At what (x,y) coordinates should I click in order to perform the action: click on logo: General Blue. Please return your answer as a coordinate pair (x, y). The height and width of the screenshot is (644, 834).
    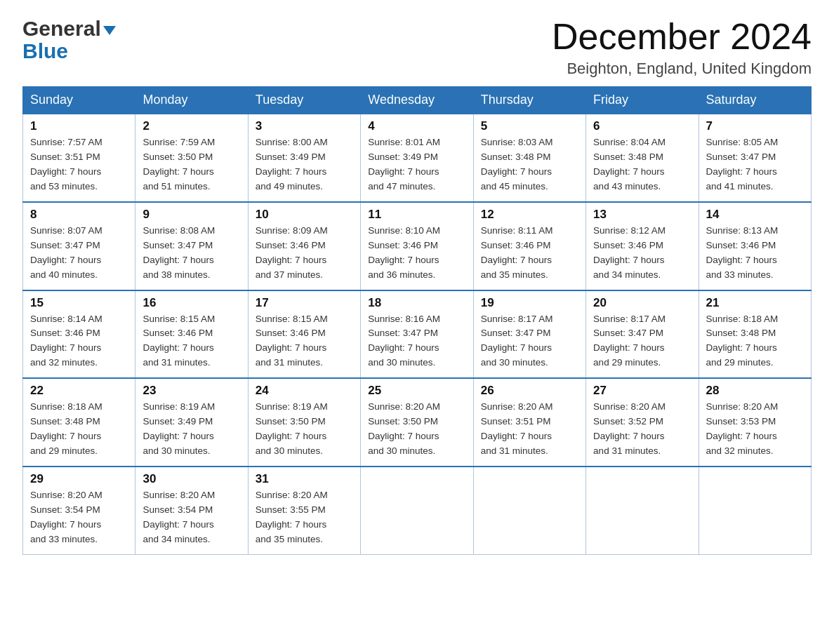
    Looking at the image, I should click on (69, 39).